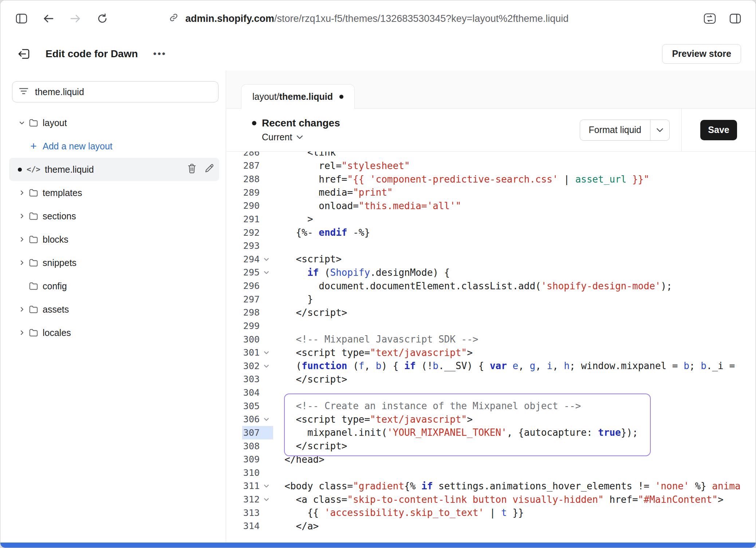 The height and width of the screenshot is (548, 756). What do you see at coordinates (491, 366) in the screenshot?
I see `code-line-302: 302 (function (f, b) { if (!b.__SV) { va…` at bounding box center [491, 366].